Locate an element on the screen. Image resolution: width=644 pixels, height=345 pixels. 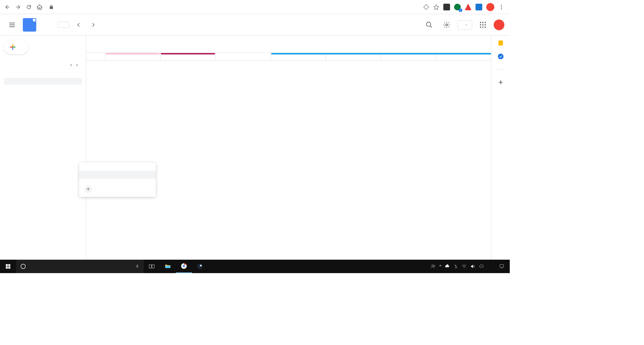
side-panel is located at coordinates (500, 148).